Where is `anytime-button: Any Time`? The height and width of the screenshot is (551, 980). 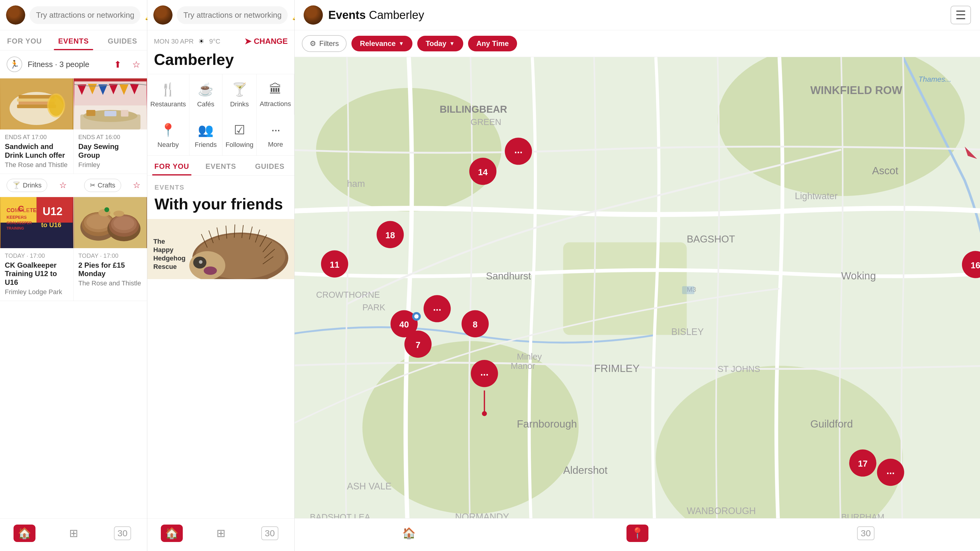 anytime-button: Any Time is located at coordinates (493, 43).